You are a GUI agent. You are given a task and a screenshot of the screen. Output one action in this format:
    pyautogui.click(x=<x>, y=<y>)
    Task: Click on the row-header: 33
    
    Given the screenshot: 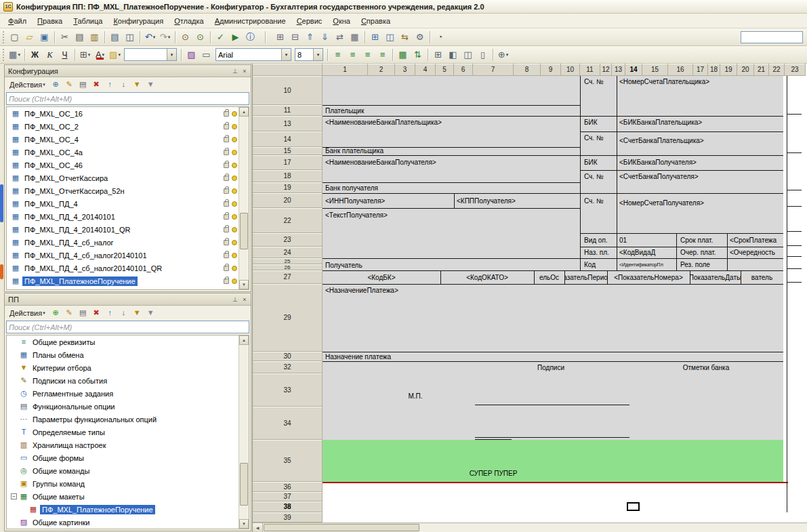 What is the action you would take?
    pyautogui.click(x=287, y=390)
    